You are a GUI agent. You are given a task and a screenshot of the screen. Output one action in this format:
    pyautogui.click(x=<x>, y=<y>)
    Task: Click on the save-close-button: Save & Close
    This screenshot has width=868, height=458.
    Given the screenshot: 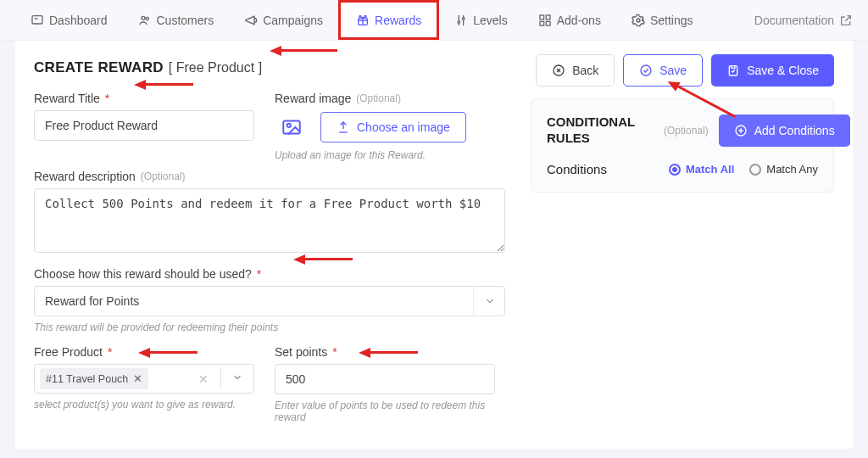 What is the action you would take?
    pyautogui.click(x=773, y=70)
    